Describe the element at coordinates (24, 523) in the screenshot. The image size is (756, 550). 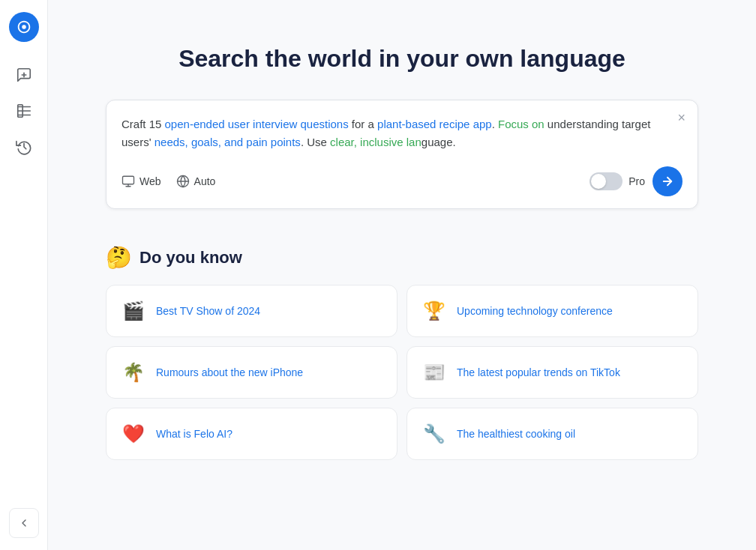
I see `collapse-sidebar-button` at that location.